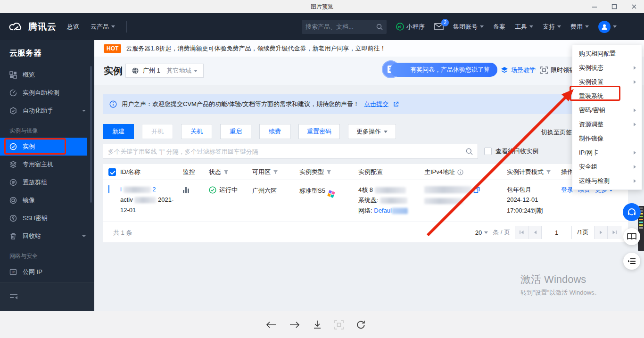 Image resolution: width=644 pixels, height=338 pixels. Describe the element at coordinates (632, 237) in the screenshot. I see `docs-button` at that location.